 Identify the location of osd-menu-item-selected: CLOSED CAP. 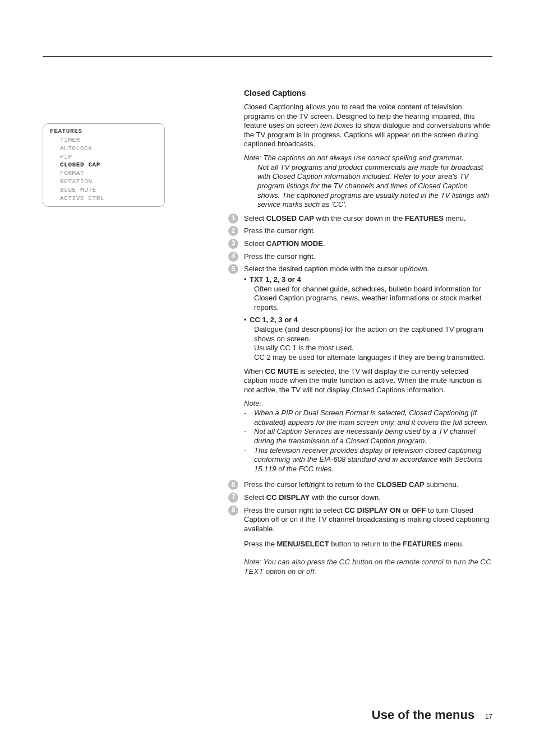
(104, 165).